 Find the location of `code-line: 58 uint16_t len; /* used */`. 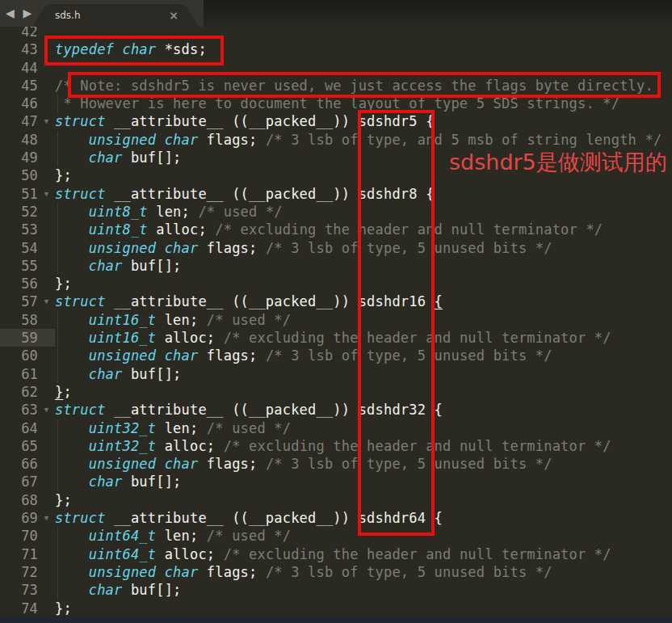

code-line: 58 uint16_t len; /* used */ is located at coordinates (336, 320).